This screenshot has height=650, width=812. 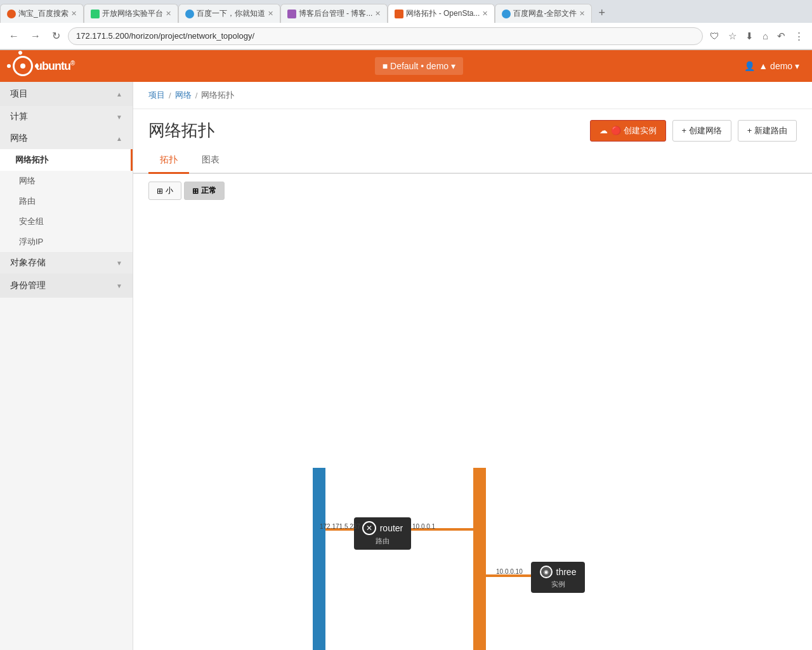 What do you see at coordinates (55, 66) in the screenshot?
I see `ubuntu-text: ubuntu®` at bounding box center [55, 66].